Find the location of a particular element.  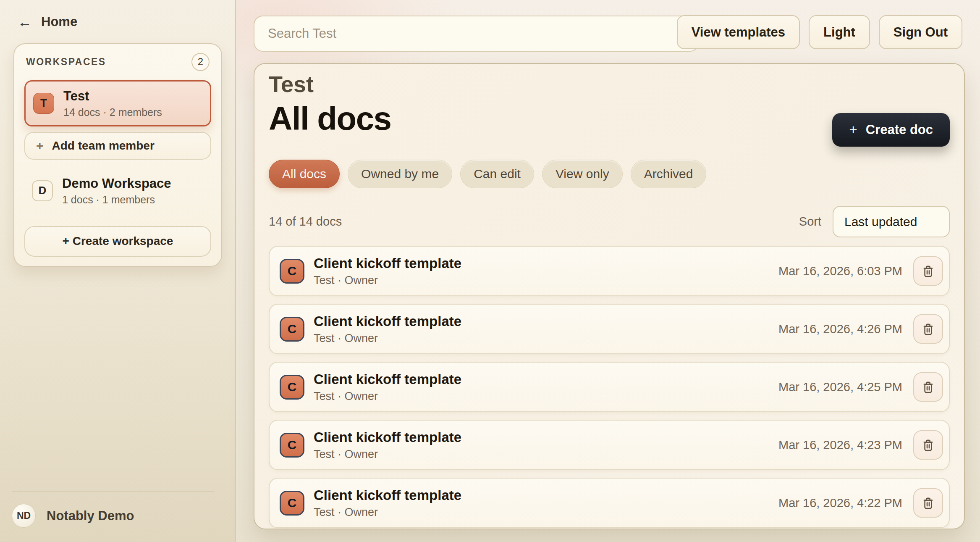

doc-updated: Mar 16, 2026, 4:25 PM is located at coordinates (841, 387).